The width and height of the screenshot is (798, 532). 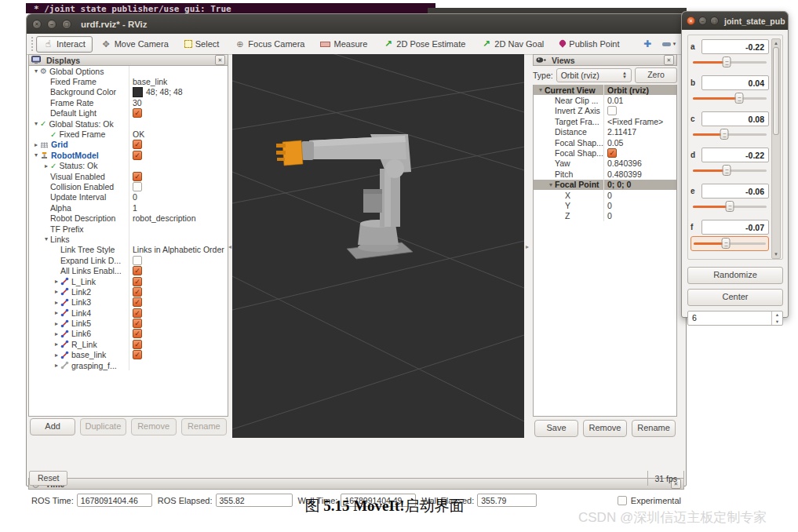 What do you see at coordinates (154, 427) in the screenshot?
I see `remove-button: Remove` at bounding box center [154, 427].